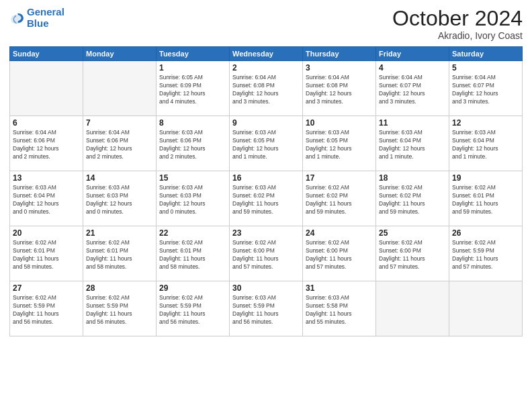 The image size is (532, 411). What do you see at coordinates (339, 123) in the screenshot?
I see `day-number: 10` at bounding box center [339, 123].